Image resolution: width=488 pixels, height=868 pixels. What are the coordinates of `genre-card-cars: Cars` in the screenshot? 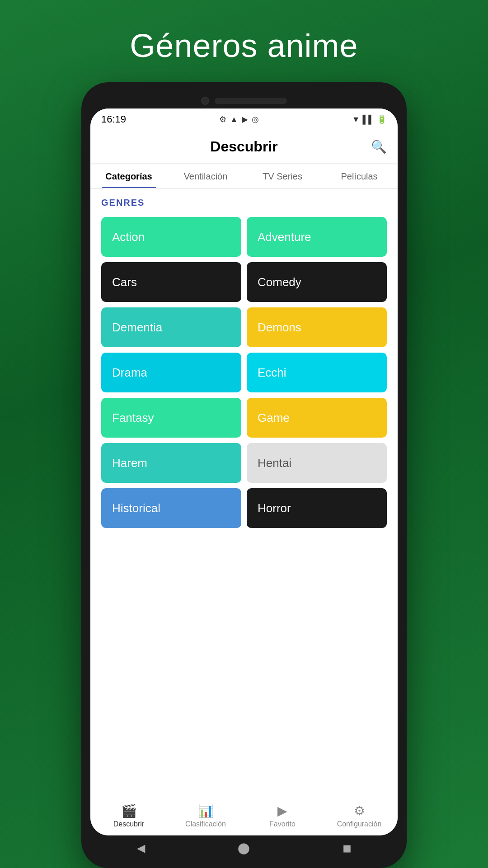 It's located at (171, 282).